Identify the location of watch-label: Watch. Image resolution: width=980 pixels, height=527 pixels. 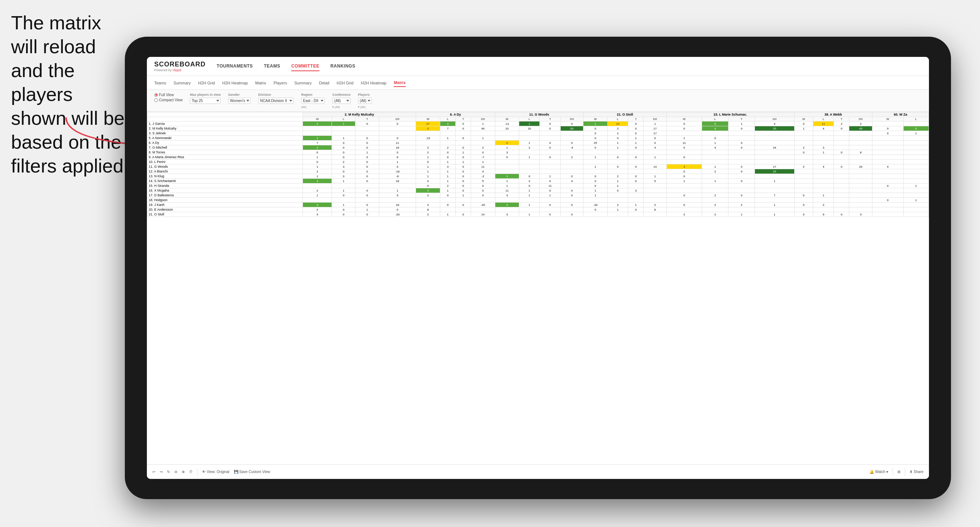
(880, 471).